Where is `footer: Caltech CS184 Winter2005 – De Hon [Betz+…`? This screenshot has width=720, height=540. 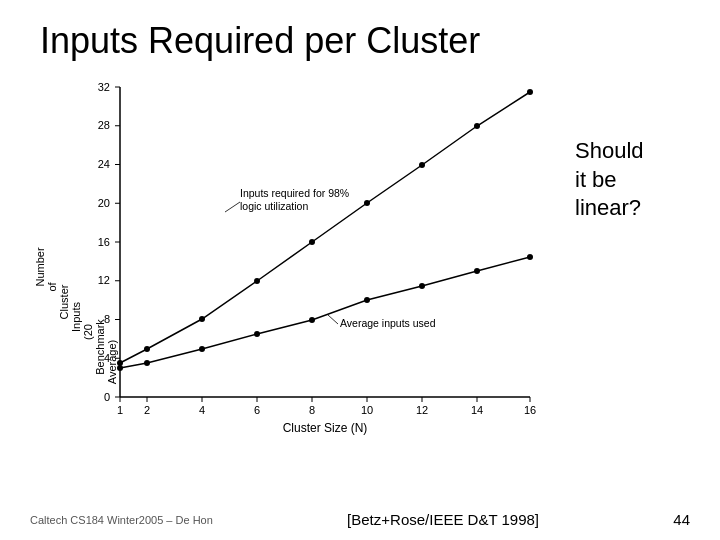
footer: Caltech CS184 Winter2005 – De Hon [Betz+… is located at coordinates (360, 520).